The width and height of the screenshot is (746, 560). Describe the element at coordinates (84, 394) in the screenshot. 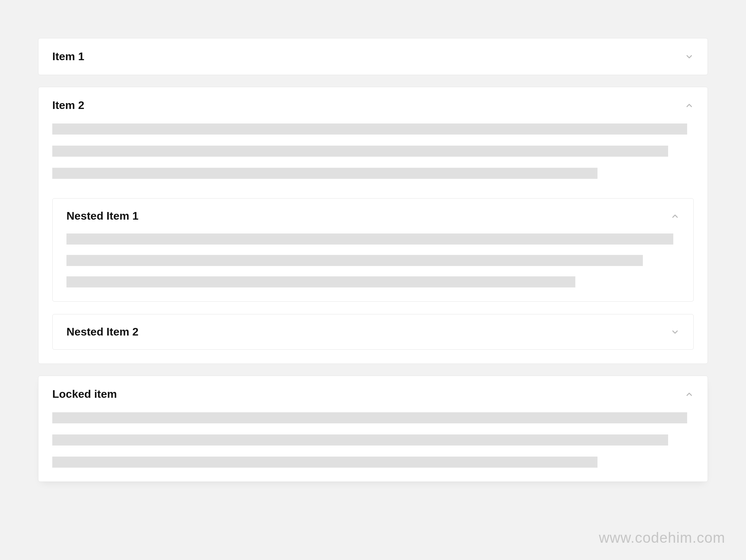

I see `accordion-title: Locked item` at that location.